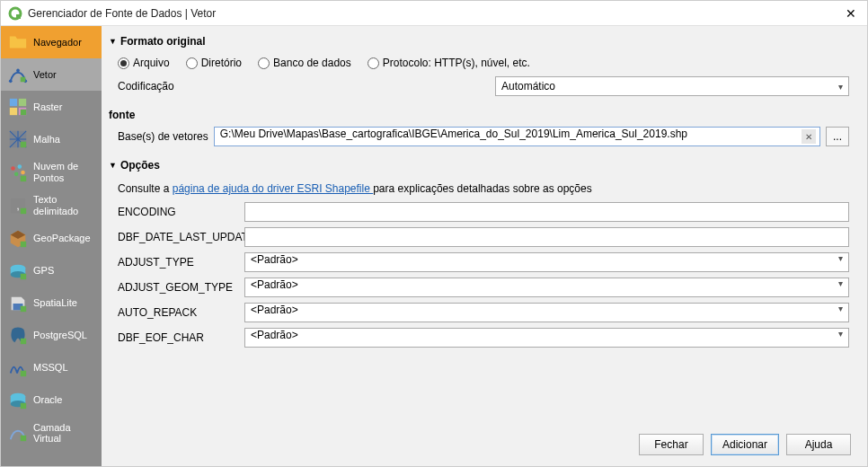  I want to click on chevron-down-icon: ▼, so click(113, 41).